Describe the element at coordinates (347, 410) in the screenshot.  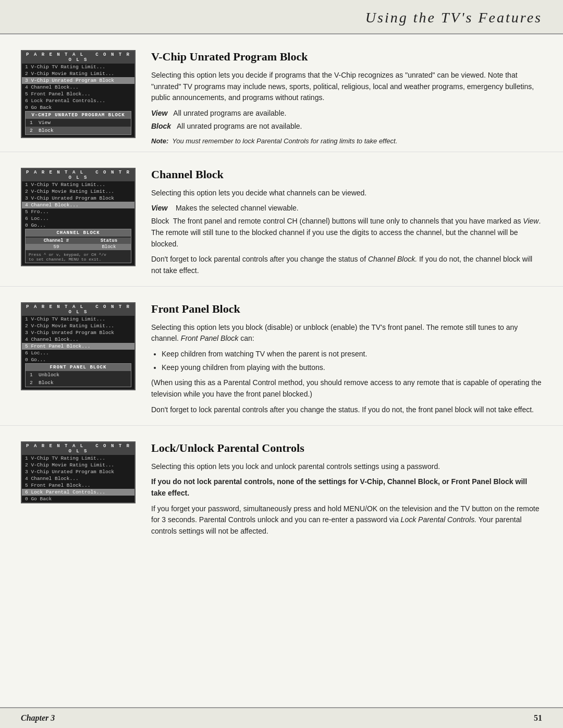
I see `frontpanel-body3: Don't forget to lock parental controls a…` at that location.